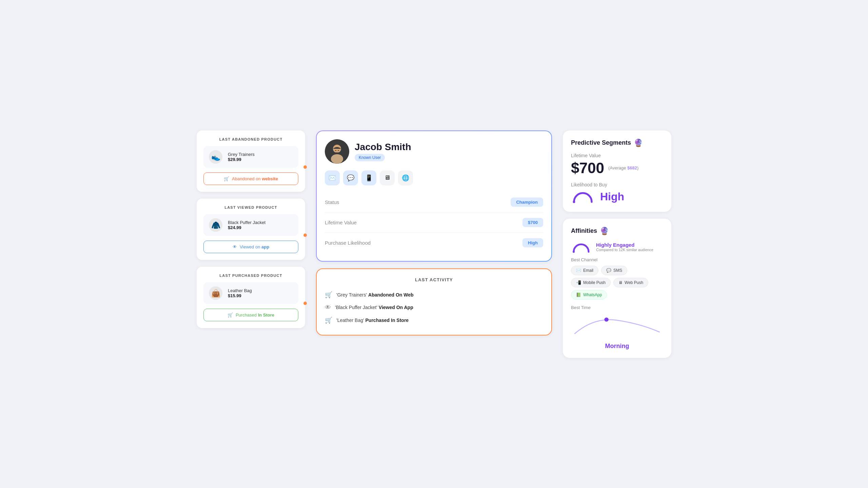  What do you see at coordinates (216, 225) in the screenshot?
I see `viewed-product-icon: 🧥` at bounding box center [216, 225].